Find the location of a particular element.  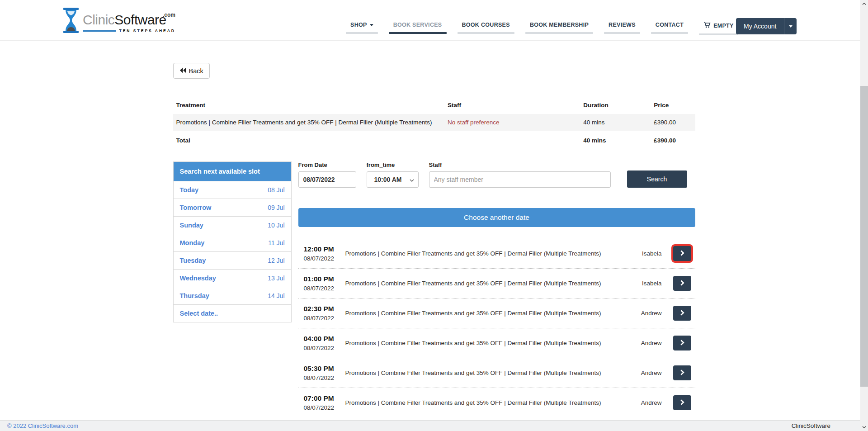

nav-book-membership: BOOK MEMBERSHIP is located at coordinates (559, 28).